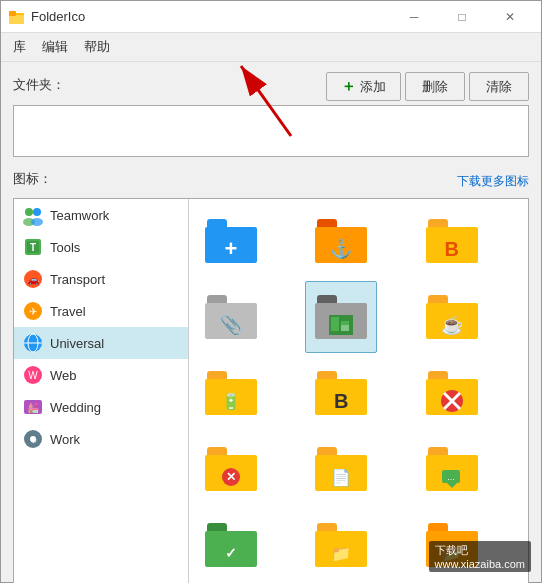 This screenshot has height=583, width=542. What do you see at coordinates (65, 440) in the screenshot?
I see `category-label-work: Work` at bounding box center [65, 440].